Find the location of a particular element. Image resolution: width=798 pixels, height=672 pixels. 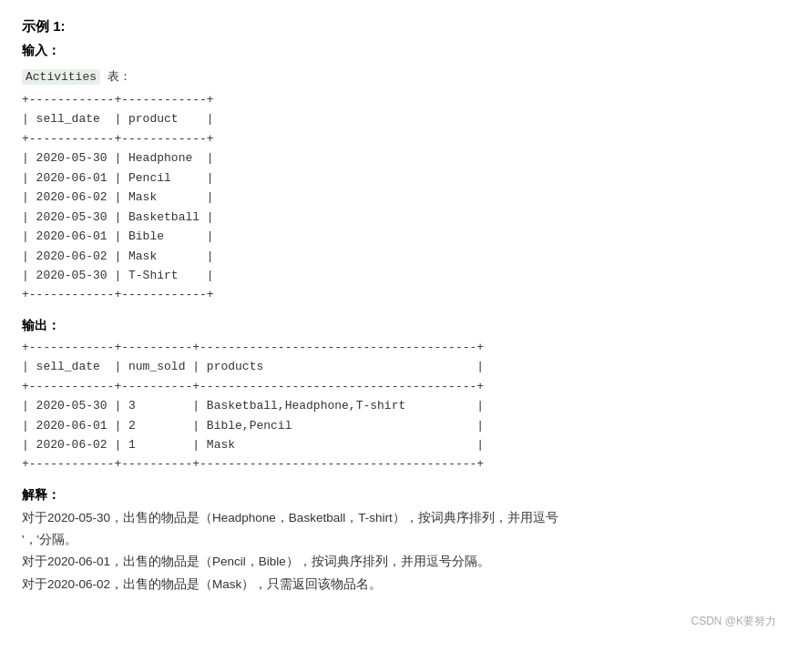

example-title: 示例 1: is located at coordinates (399, 27).